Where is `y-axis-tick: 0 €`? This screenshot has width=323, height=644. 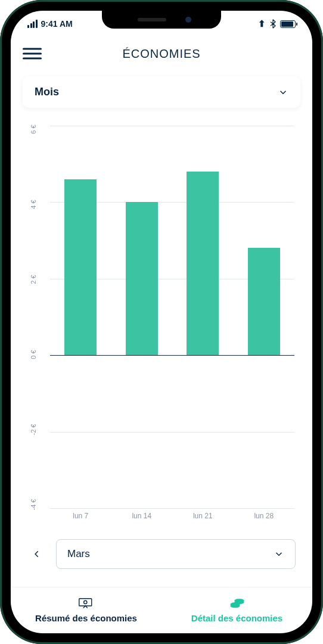
y-axis-tick: 0 € is located at coordinates (33, 354).